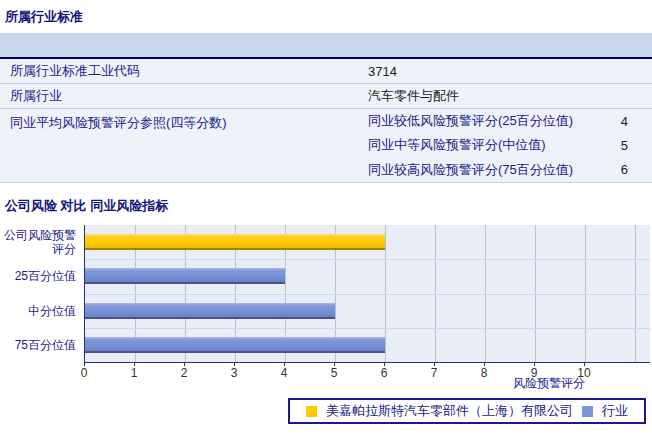 Image resolution: width=652 pixels, height=440 pixels. What do you see at coordinates (326, 96) in the screenshot?
I see `table-row: 所属行业 汽车零件与配件` at bounding box center [326, 96].